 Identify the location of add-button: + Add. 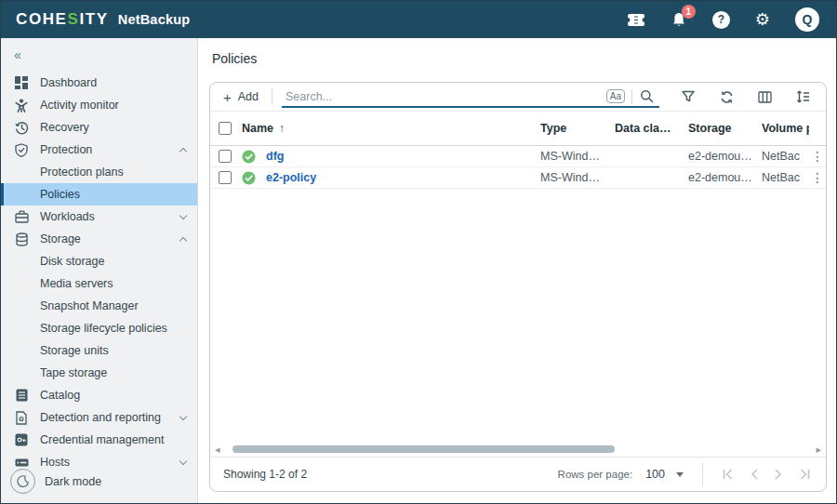
(241, 97).